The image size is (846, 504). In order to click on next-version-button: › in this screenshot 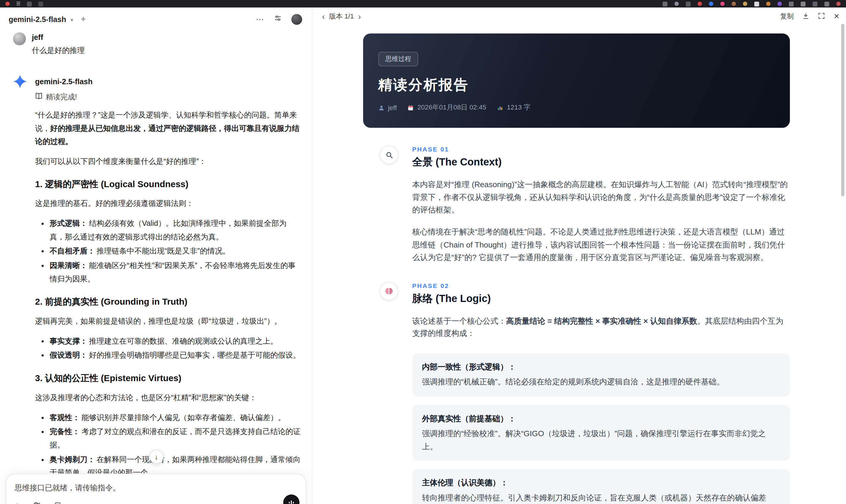, I will do `click(359, 16)`.